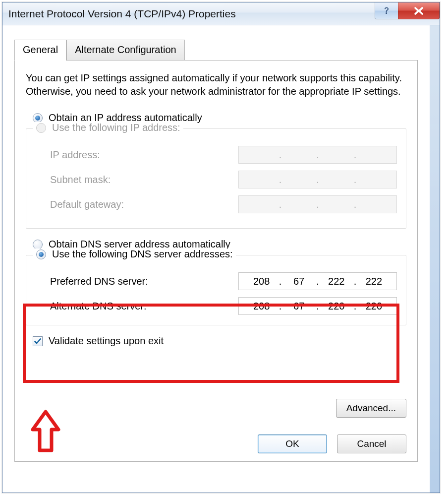 The height and width of the screenshot is (496, 448). What do you see at coordinates (332, 444) in the screenshot?
I see `dialog-footer-buttons: OK Cancel` at bounding box center [332, 444].